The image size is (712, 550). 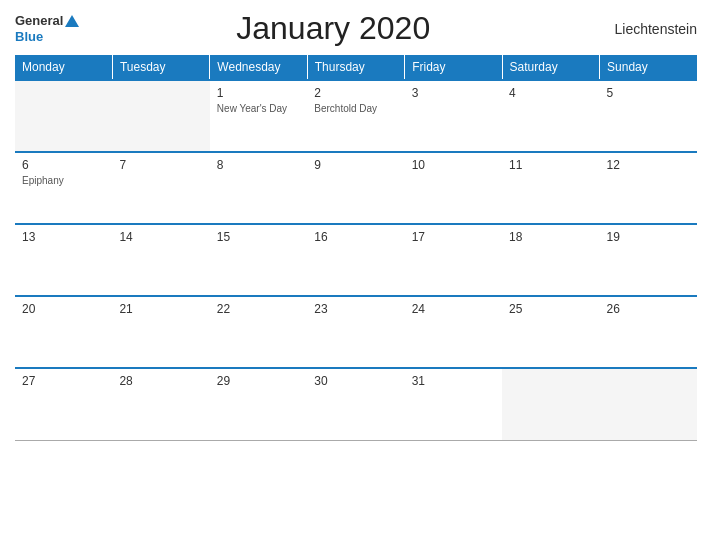 What do you see at coordinates (648, 237) in the screenshot?
I see `day-number: 19` at bounding box center [648, 237].